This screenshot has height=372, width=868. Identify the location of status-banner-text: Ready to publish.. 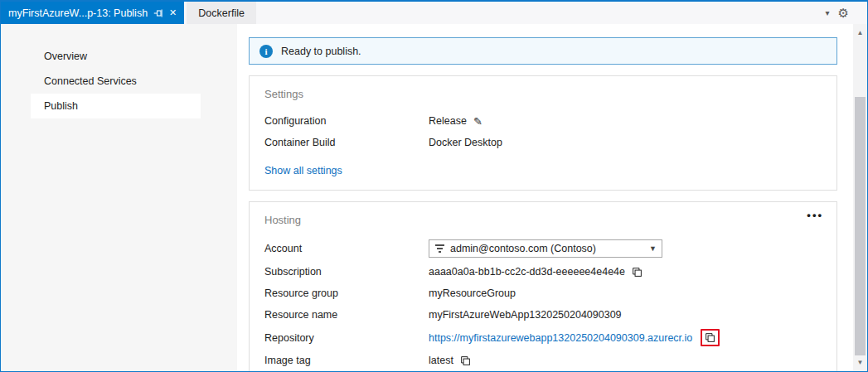
(322, 51).